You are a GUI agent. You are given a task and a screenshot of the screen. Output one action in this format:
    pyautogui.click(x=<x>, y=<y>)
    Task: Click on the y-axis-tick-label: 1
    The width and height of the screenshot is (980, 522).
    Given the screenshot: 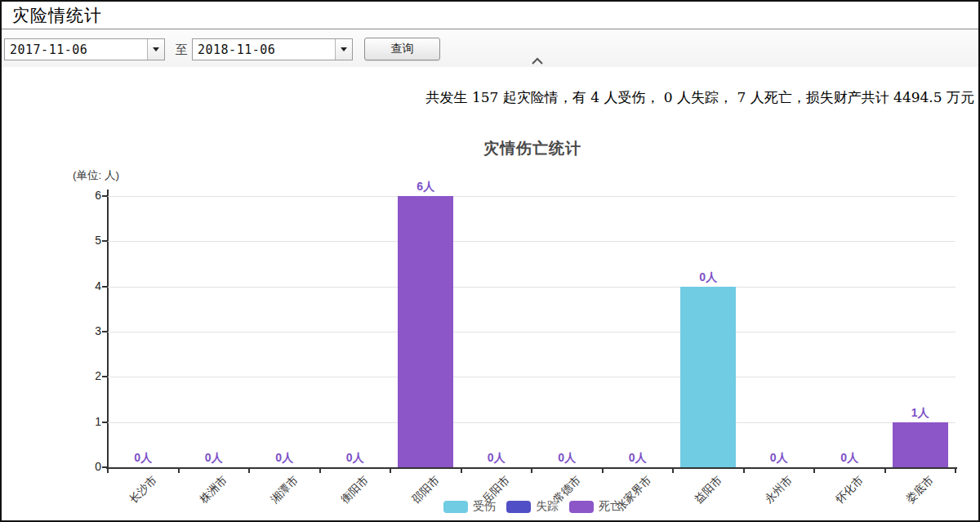 What is the action you would take?
    pyautogui.click(x=89, y=422)
    